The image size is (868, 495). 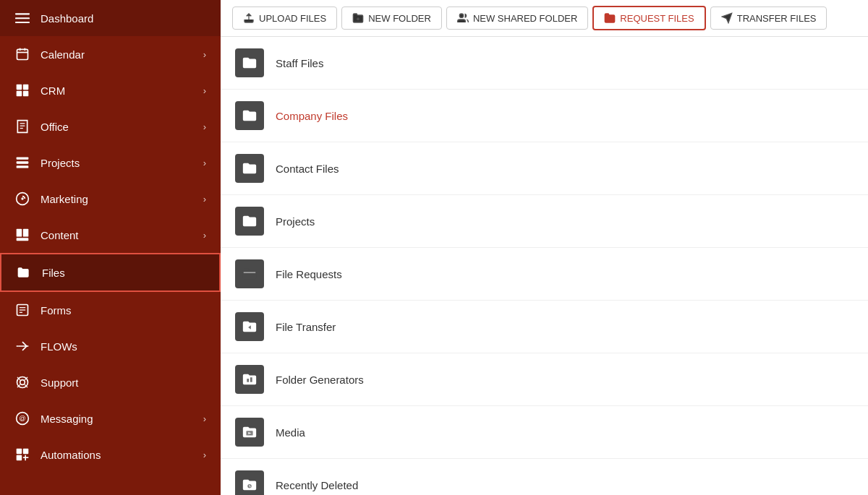 What do you see at coordinates (110, 346) in the screenshot?
I see `sidebar-item-flows: FLOWs` at bounding box center [110, 346].